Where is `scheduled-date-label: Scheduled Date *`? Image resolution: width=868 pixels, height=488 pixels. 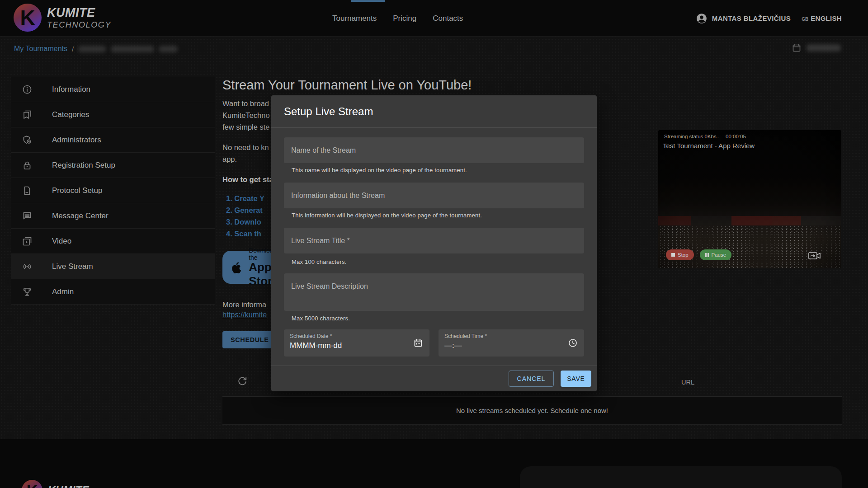
scheduled-date-label: Scheduled Date * is located at coordinates (311, 336).